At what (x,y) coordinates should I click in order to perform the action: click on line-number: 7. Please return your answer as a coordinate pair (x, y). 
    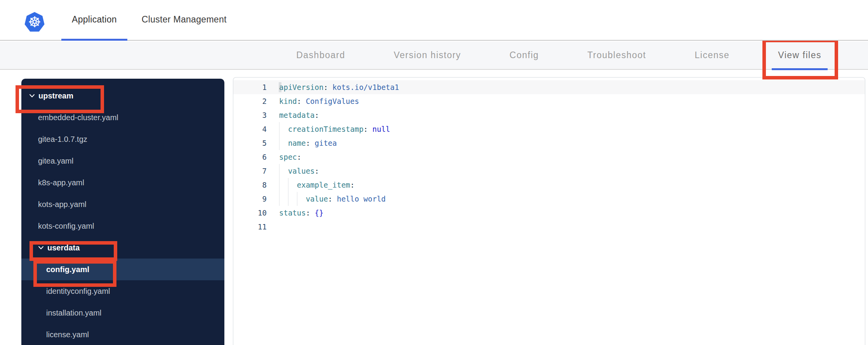
    Looking at the image, I should click on (250, 171).